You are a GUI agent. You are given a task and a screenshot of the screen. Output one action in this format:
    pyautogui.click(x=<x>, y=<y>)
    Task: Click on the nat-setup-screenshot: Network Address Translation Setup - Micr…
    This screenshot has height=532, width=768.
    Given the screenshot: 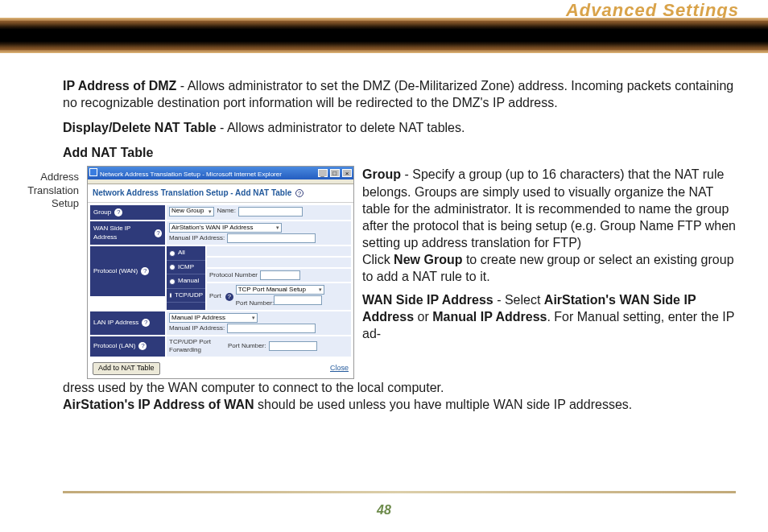 What is the action you would take?
    pyautogui.click(x=221, y=272)
    